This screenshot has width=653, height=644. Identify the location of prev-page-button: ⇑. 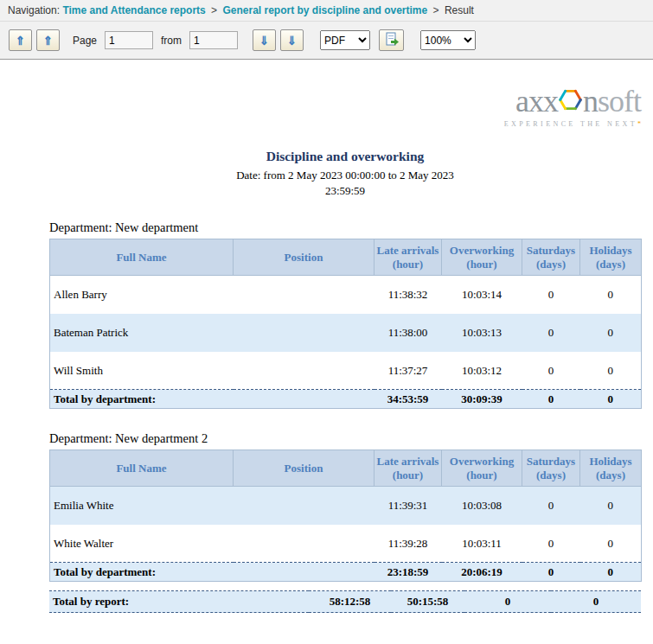
(48, 40).